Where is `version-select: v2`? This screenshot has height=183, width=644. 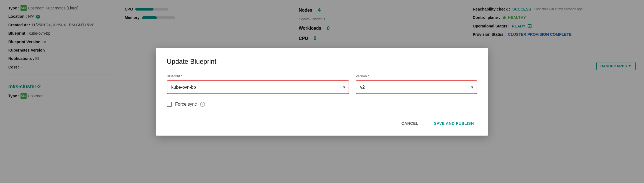 version-select: v2 is located at coordinates (416, 87).